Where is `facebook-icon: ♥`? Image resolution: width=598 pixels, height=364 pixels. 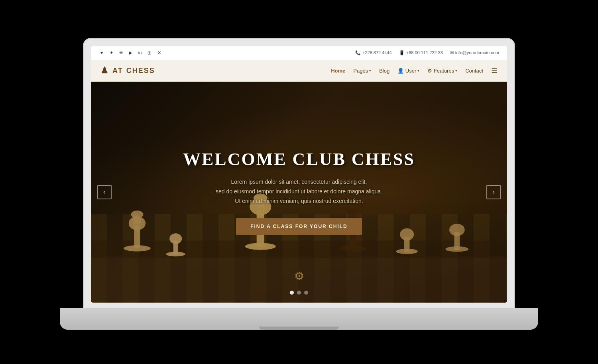 facebook-icon: ♥ is located at coordinates (102, 53).